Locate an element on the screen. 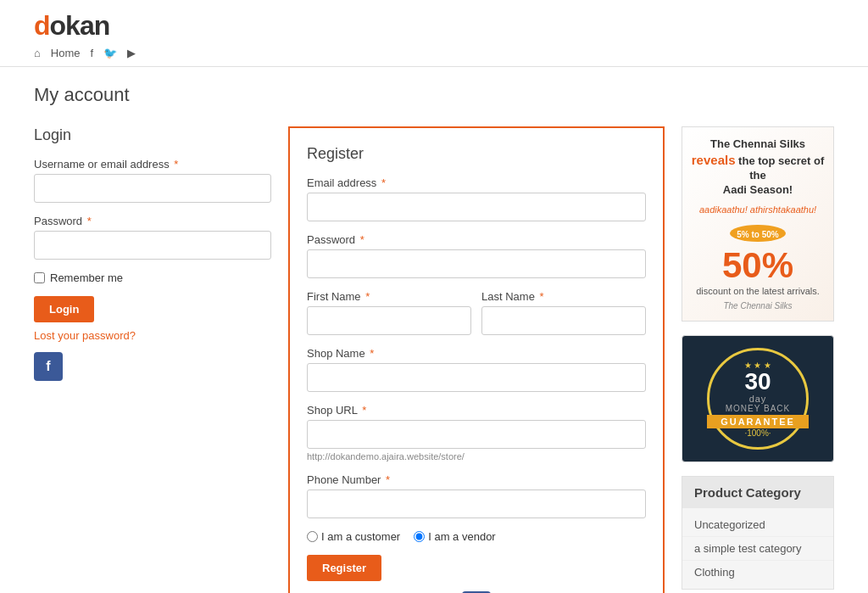 This screenshot has width=868, height=593. username-input is located at coordinates (153, 188).